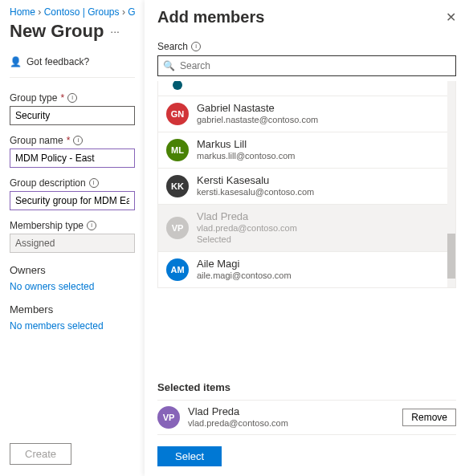 This screenshot has height=476, width=469. Describe the element at coordinates (72, 287) in the screenshot. I see `owners-link: No owners selected` at that location.